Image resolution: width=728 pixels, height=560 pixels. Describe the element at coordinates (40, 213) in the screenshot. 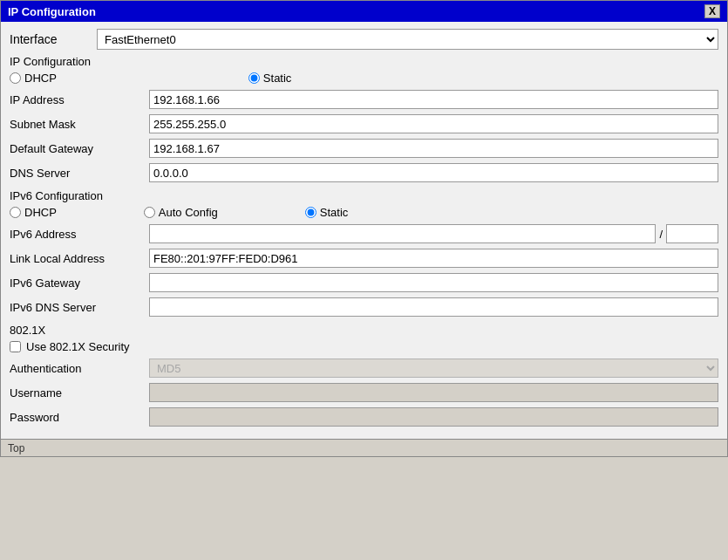

I see `ipv6-dhcp-label: DHCP` at that location.